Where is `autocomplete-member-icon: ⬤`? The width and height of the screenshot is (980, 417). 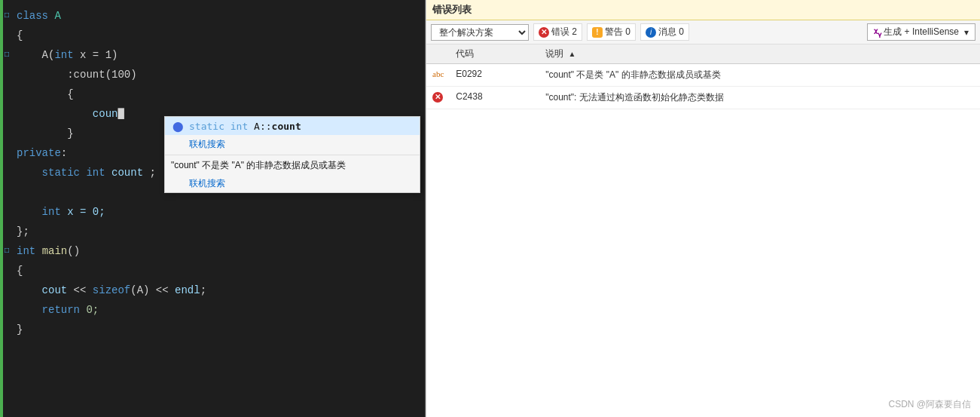 autocomplete-member-icon: ⬤ is located at coordinates (178, 126).